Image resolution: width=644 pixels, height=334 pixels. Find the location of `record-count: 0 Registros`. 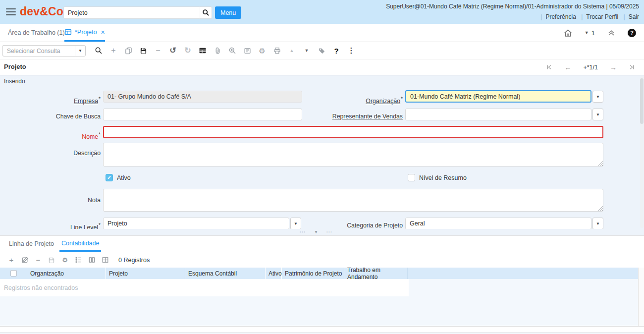

record-count: 0 Registros is located at coordinates (134, 260).